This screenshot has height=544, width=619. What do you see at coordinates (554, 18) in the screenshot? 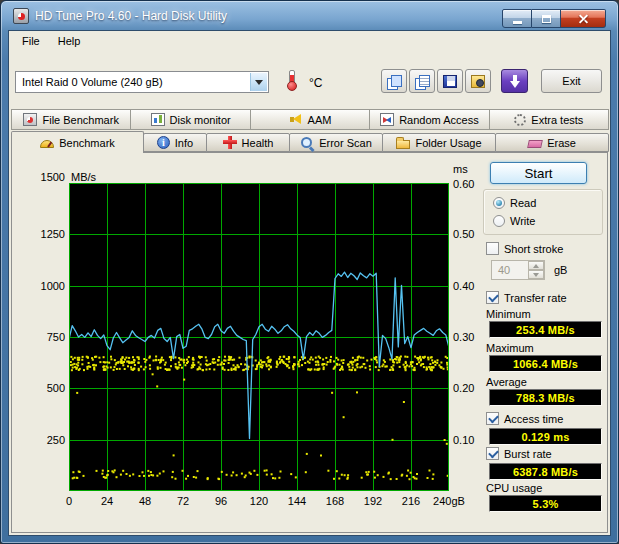
I see `caption-buttons` at bounding box center [554, 18].